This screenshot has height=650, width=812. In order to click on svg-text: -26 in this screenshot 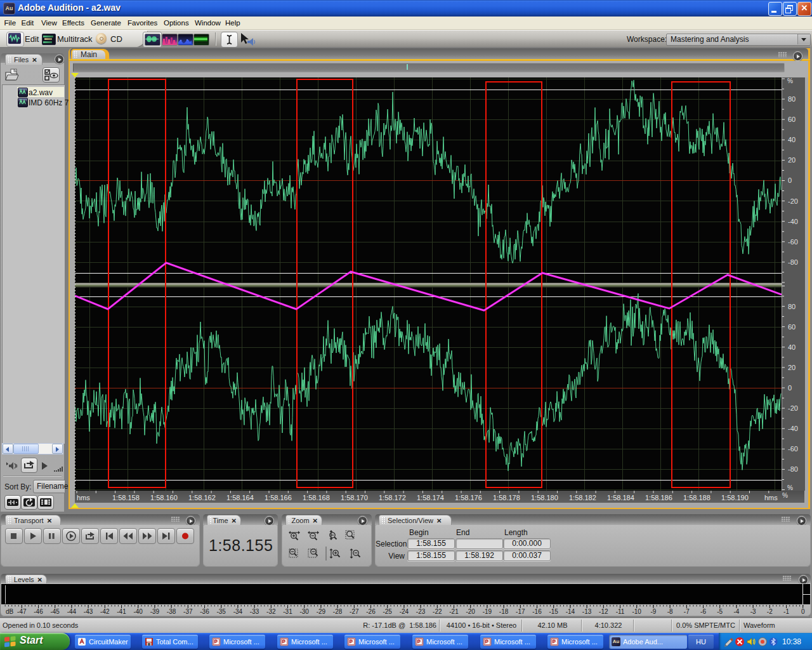, I will do `click(370, 612)`.